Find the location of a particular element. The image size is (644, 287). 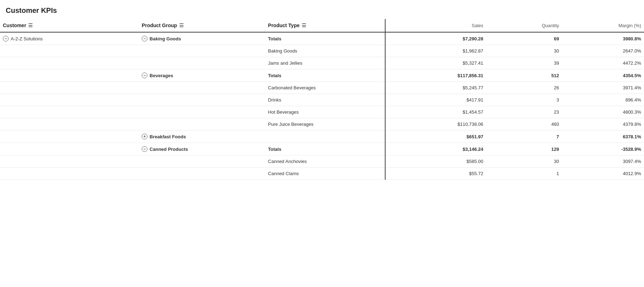

product-type-cell: Pure Juice Beverages is located at coordinates (325, 124).